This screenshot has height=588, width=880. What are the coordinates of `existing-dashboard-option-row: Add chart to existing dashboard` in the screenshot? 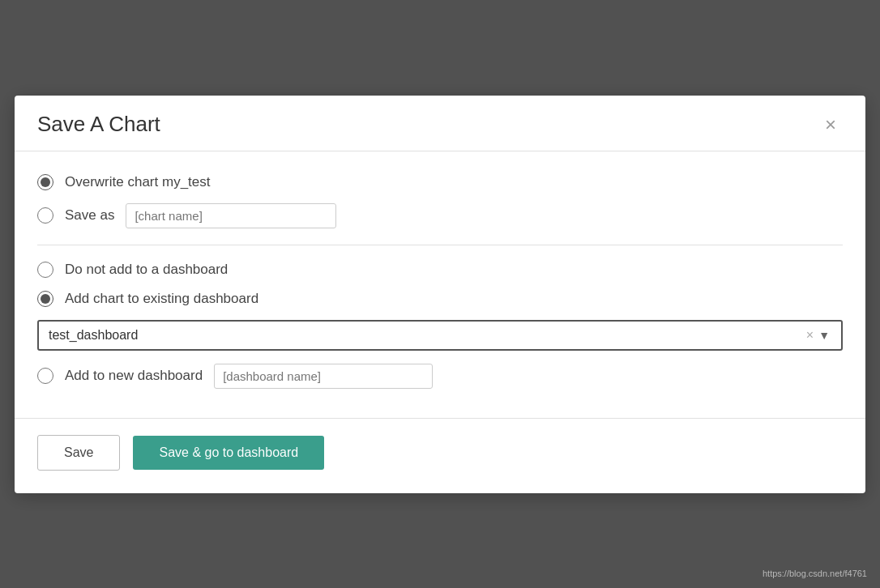 It's located at (440, 299).